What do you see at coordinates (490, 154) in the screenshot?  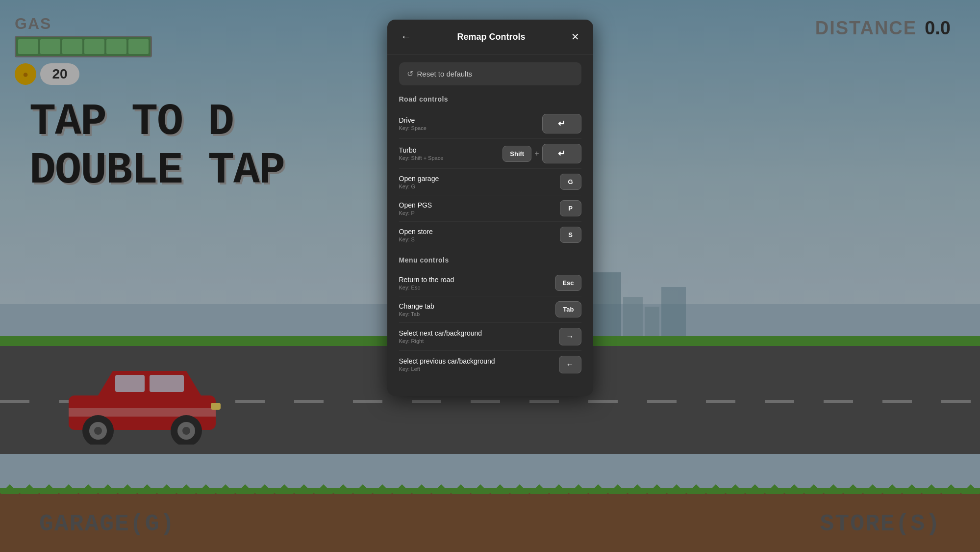 I see `control-row-turbo: Turbo Key: Shift + Space Shift + ↵` at bounding box center [490, 154].